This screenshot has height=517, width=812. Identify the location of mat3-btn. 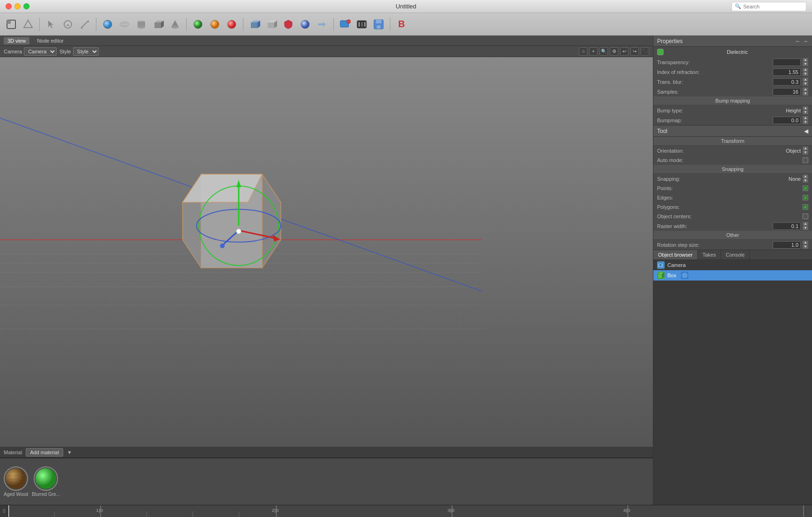
(232, 24).